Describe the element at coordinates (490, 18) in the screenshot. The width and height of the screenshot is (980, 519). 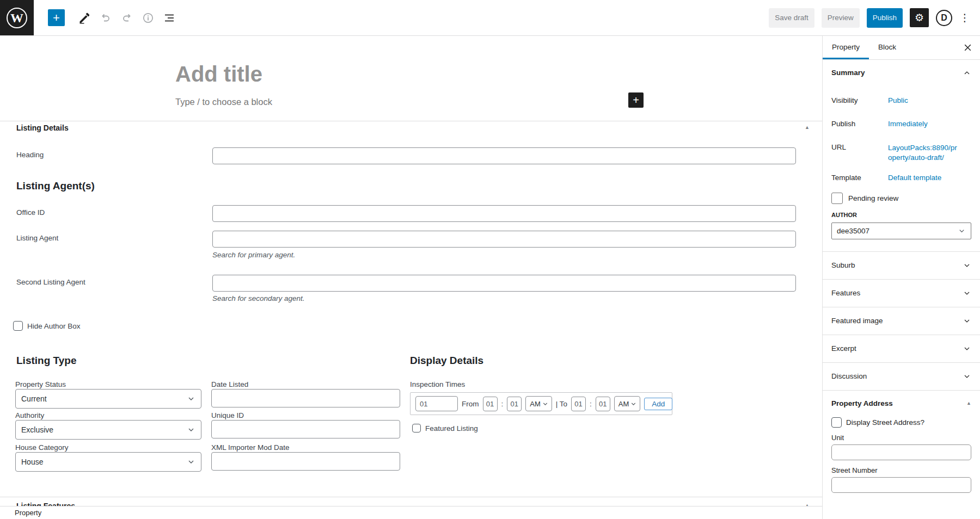
I see `editor-topbar: W + Save draft Preview Publish ⚙ D ⋮` at that location.